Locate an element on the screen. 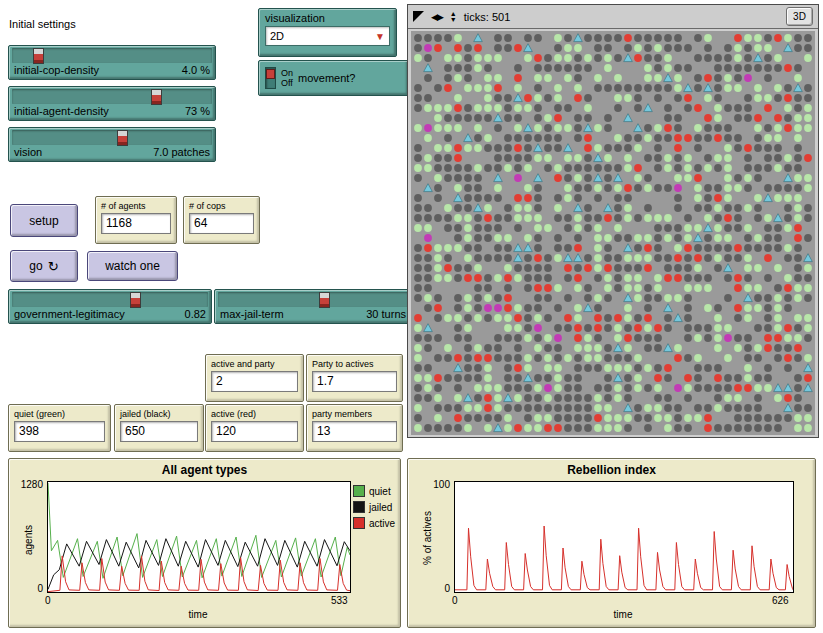 This screenshot has height=633, width=823. slider-label: government-legitimacy is located at coordinates (70, 314).